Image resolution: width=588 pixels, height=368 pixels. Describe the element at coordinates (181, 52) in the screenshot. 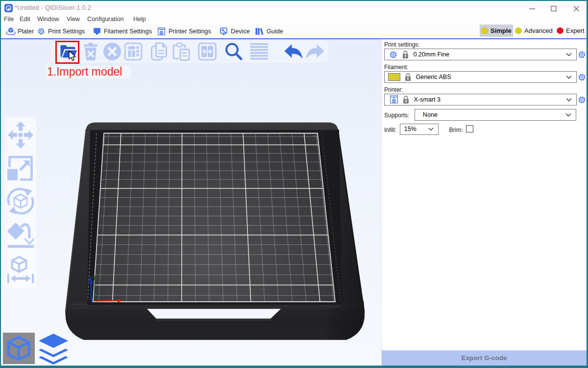

I see `toolbar-paste-button` at that location.